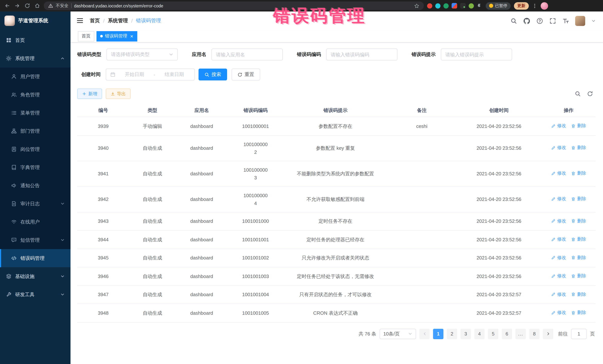 The height and width of the screenshot is (364, 603). I want to click on page-button-8: 8, so click(534, 334).